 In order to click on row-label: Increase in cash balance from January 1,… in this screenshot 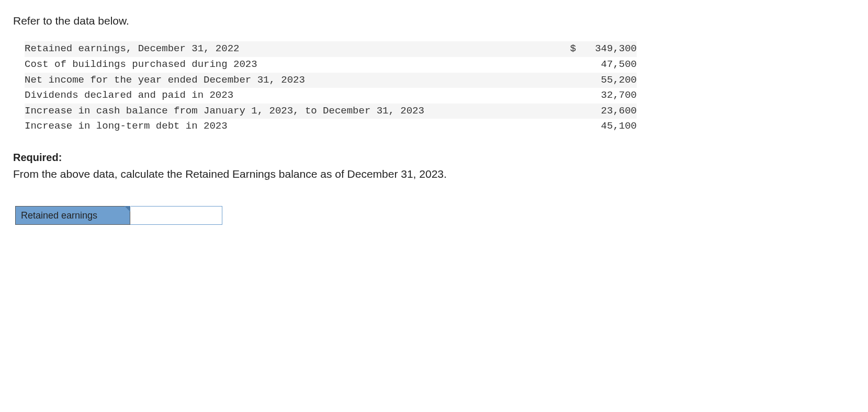, I will do `click(290, 111)`.